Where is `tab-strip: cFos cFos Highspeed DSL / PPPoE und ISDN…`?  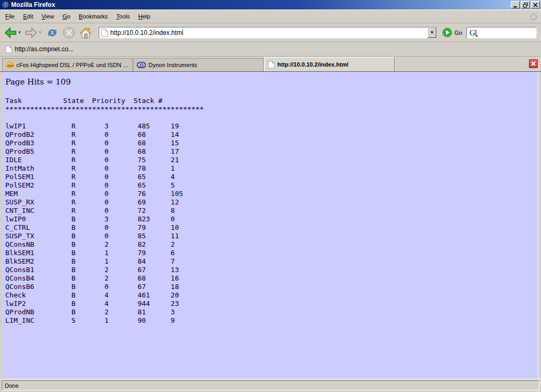 tab-strip: cFos cFos Highspeed DSL / PPPoE und ISDN… is located at coordinates (270, 64).